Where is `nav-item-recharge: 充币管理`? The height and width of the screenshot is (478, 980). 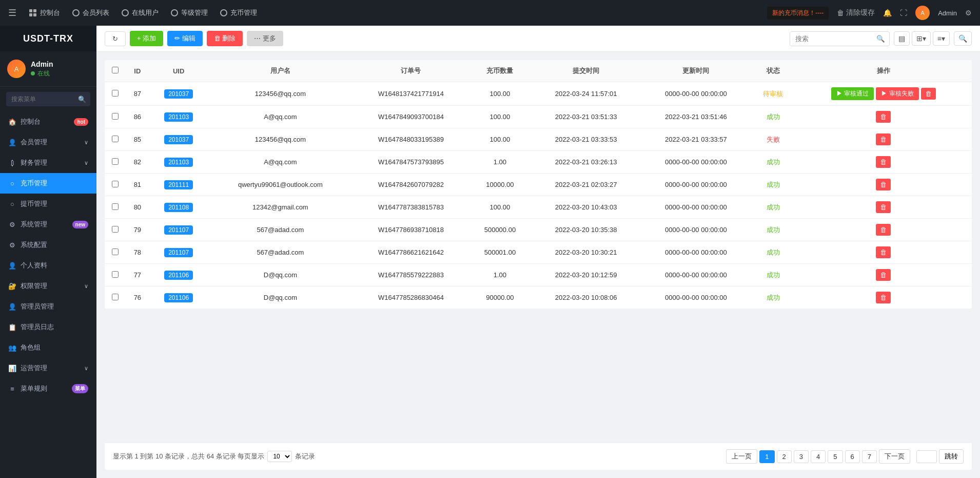
nav-item-recharge: 充币管理 is located at coordinates (239, 13).